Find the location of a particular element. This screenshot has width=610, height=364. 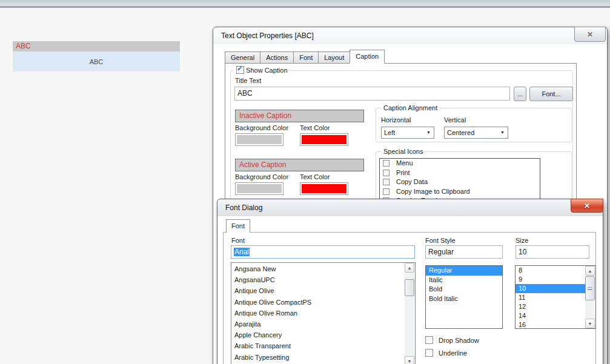

tab-caption: Caption is located at coordinates (367, 57).